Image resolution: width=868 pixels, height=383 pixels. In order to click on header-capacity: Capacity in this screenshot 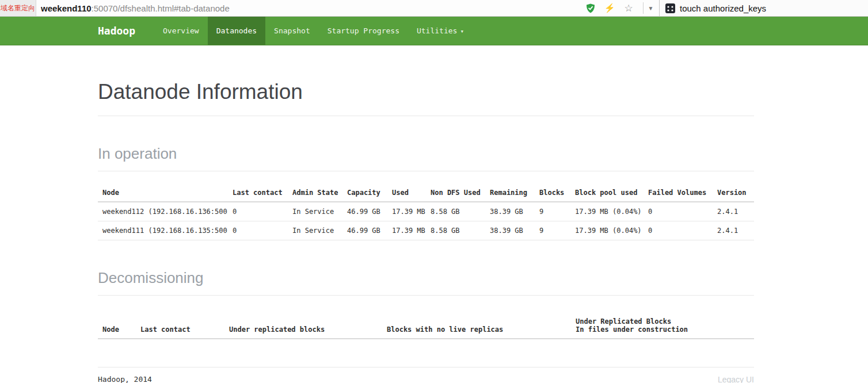, I will do `click(365, 192)`.